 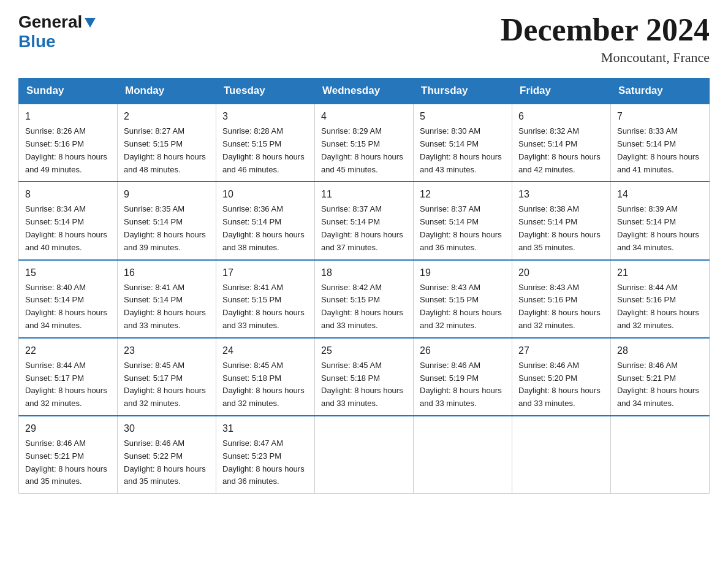 What do you see at coordinates (364, 299) in the screenshot?
I see `calendar-day-cell: 18 Sunrise: 8:42 AMSunset: 5:15 PMDaylig…` at bounding box center [364, 299].